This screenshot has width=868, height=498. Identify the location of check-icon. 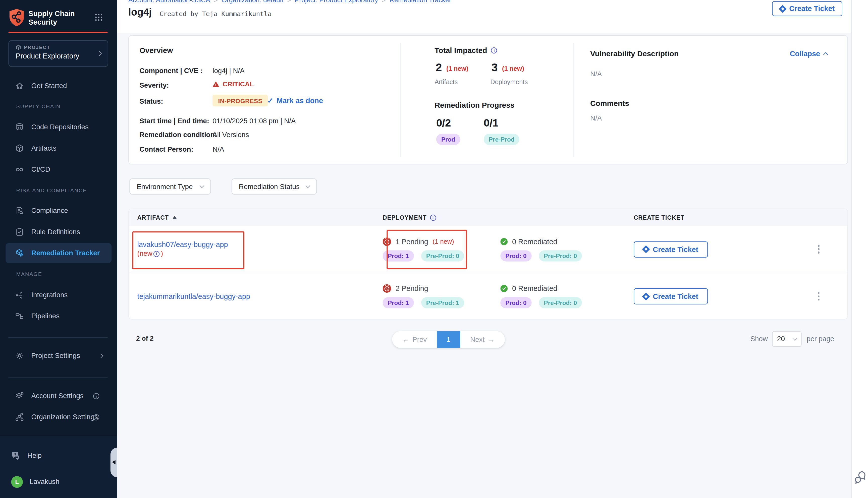
(270, 101).